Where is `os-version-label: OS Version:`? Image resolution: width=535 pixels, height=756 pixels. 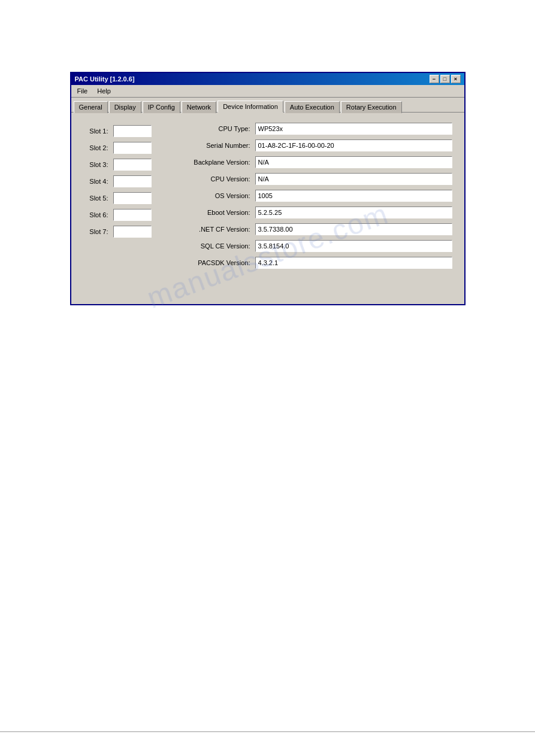
os-version-label: OS Version: is located at coordinates (207, 196).